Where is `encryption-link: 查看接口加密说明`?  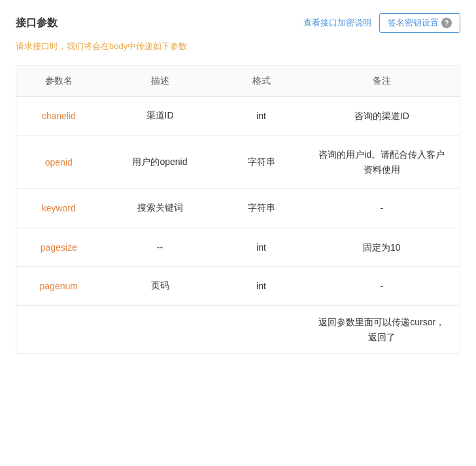
encryption-link: 查看接口加密说明 is located at coordinates (337, 23).